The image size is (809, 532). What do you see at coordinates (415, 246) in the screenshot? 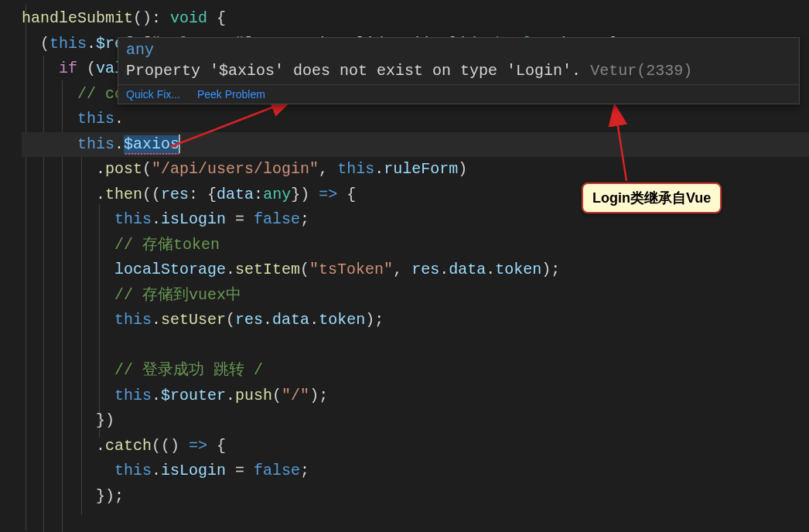
I see `code-line: // 存储token` at bounding box center [415, 246].